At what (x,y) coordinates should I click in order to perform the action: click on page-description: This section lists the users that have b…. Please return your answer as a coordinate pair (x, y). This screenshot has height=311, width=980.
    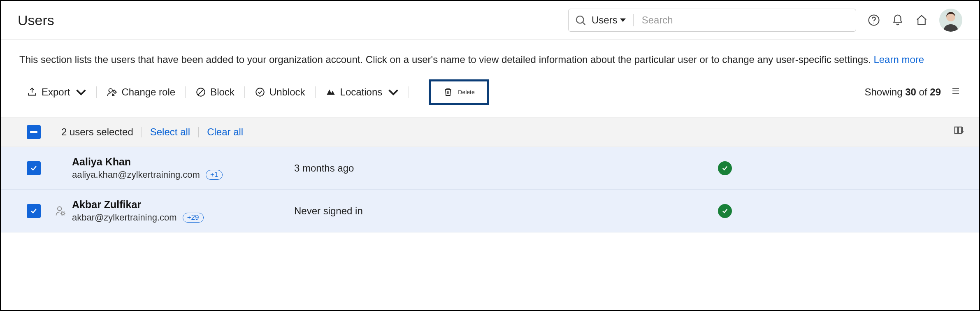
    Looking at the image, I should click on (490, 53).